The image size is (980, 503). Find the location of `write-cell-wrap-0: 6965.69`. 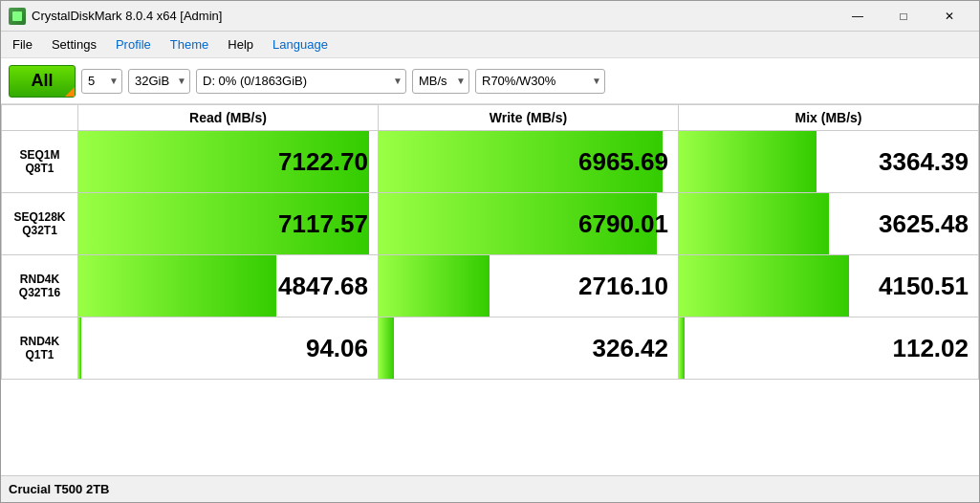

write-cell-wrap-0: 6965.69 is located at coordinates (528, 162).